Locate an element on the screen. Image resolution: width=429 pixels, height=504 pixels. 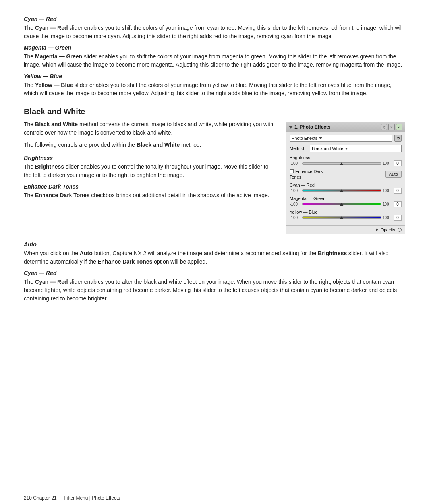
para-cyan-red-bottom: The Cyan — Red slider enables you to alt… is located at coordinates (214, 290).